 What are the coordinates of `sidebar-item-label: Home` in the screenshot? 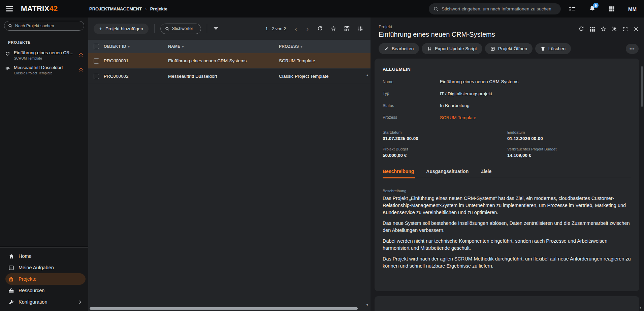 It's located at (25, 256).